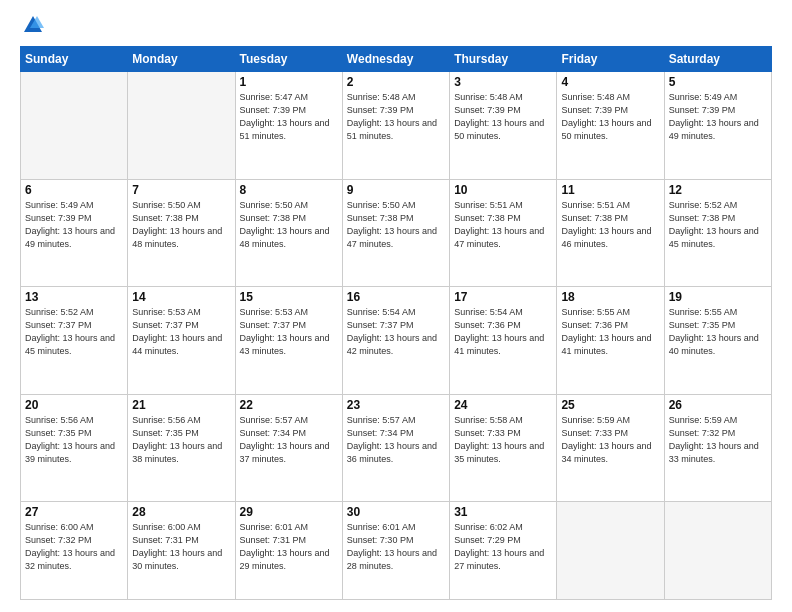  Describe the element at coordinates (504, 448) in the screenshot. I see `calendar-cell: 24Sunrise: 5:58 AM Sunset: 7:33 PM Dayli…` at that location.